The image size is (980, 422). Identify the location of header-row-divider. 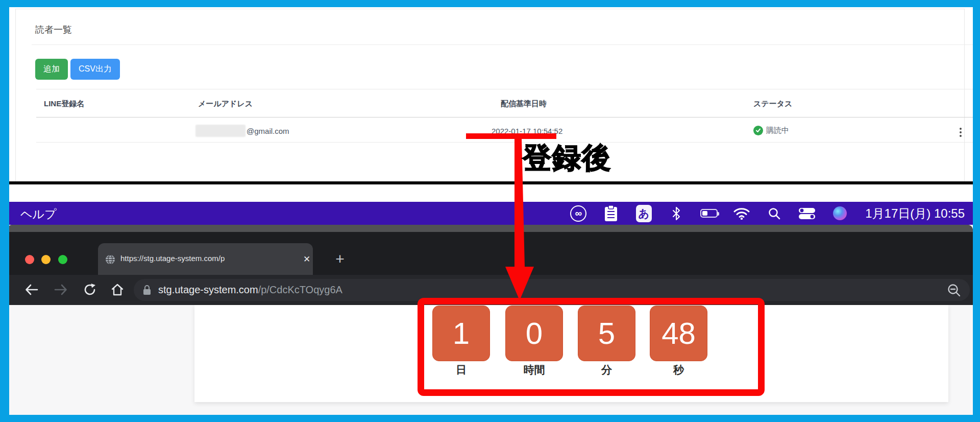
(506, 118).